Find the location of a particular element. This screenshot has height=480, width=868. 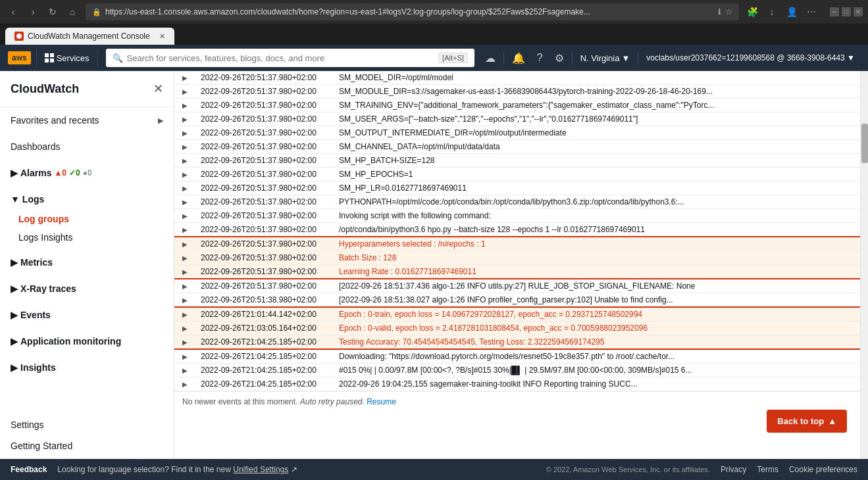

sidebar-item-log-groups: Log groups is located at coordinates (87, 219).